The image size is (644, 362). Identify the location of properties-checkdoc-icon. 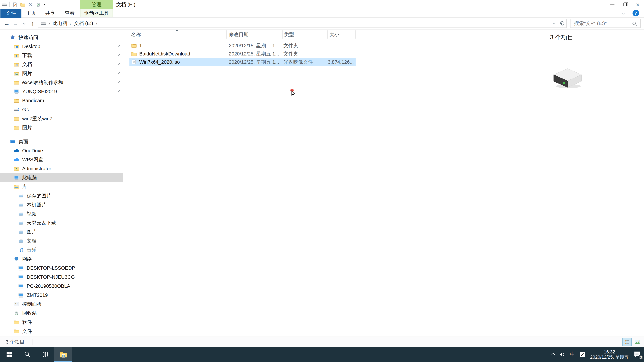
(15, 4).